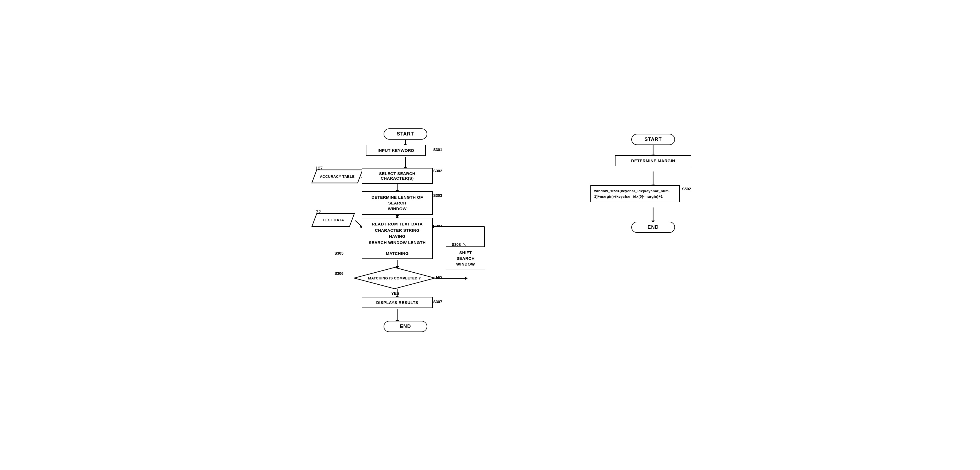 This screenshot has height=470, width=980. What do you see at coordinates (397, 233) in the screenshot?
I see `read-from-text: READ FROM TEXT DATACHARACTER STRING HAVI…` at bounding box center [397, 233].